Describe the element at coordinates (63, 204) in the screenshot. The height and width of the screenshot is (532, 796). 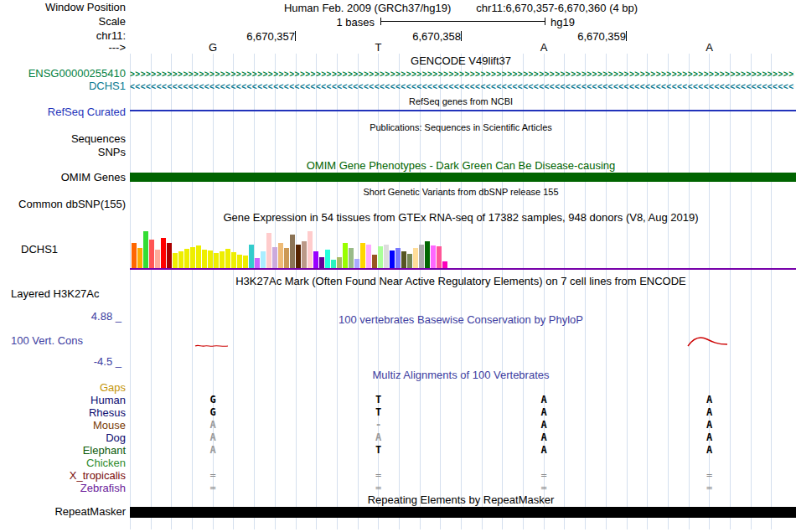
I see `dbsnp-label: Common dbSNP(155)` at that location.